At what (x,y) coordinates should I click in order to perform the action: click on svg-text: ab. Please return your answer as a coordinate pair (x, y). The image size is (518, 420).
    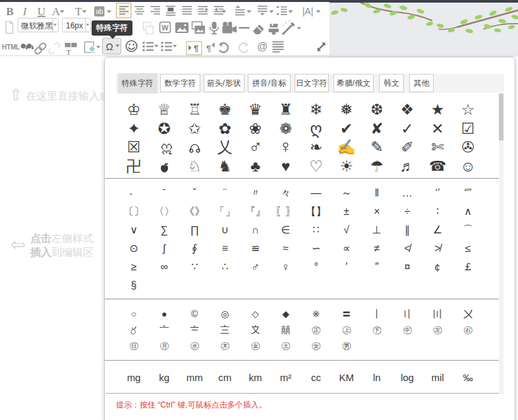
    Looking at the image, I should click on (100, 12).